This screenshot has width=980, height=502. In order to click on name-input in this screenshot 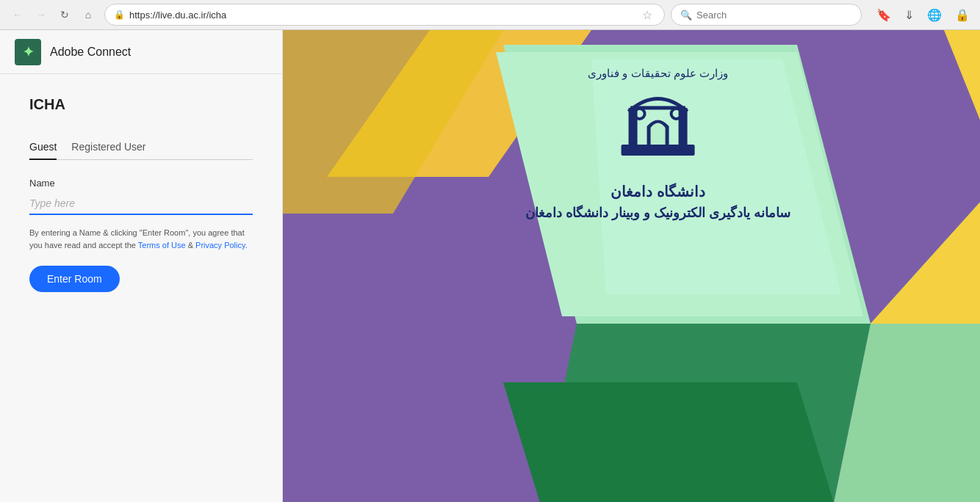, I will do `click(141, 204)`.